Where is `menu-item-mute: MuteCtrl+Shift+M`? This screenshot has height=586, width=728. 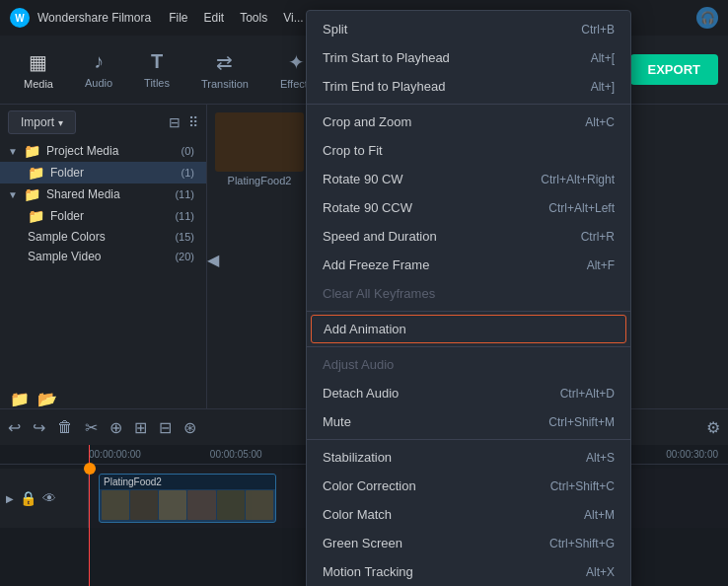
menu-item-mute: MuteCtrl+Shift+M is located at coordinates (469, 422).